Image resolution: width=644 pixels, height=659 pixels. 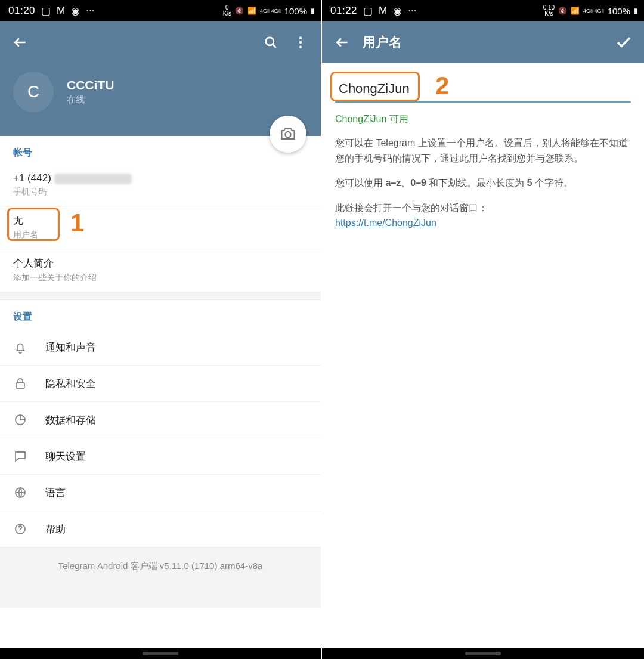 What do you see at coordinates (55, 493) in the screenshot?
I see `settings-label: 语言` at bounding box center [55, 493].